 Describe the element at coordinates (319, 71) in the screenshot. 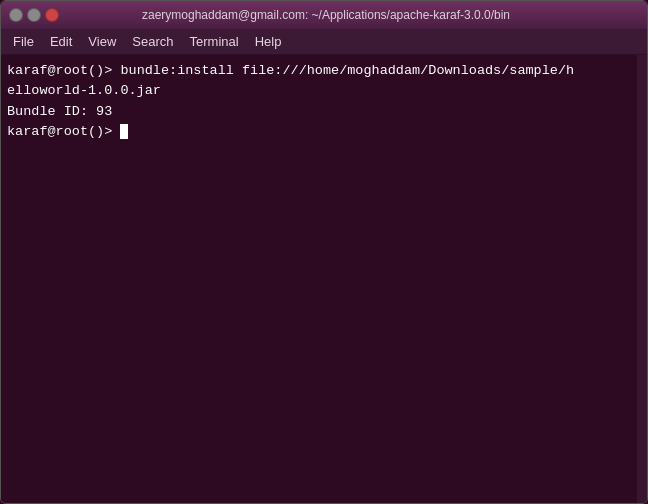

I see `terminal-line-1: karaf@root()> bundle:install file:///hom…` at that location.